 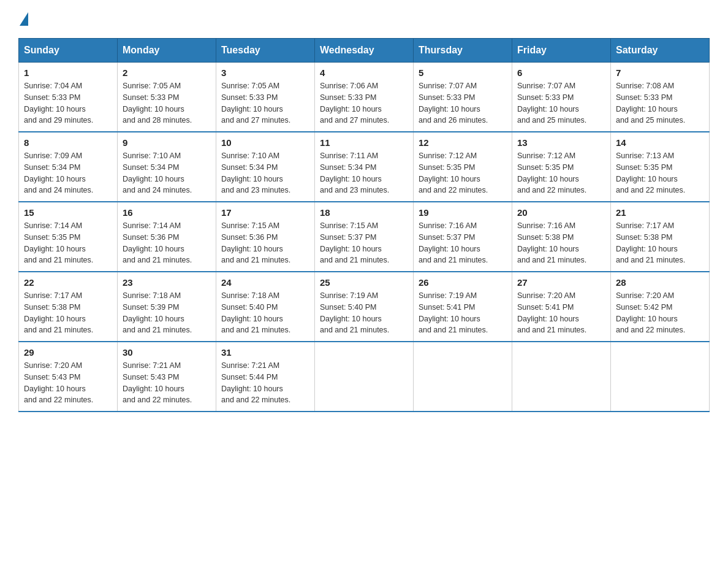 I want to click on col-header-saturday: Saturday, so click(x=661, y=50).